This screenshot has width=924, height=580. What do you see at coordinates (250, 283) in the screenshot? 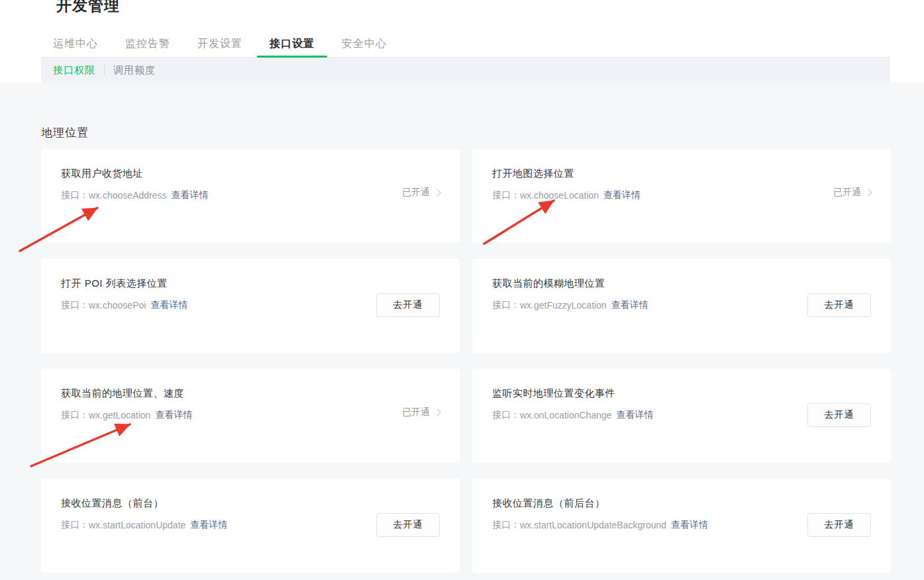
I see `api-card-title: 打开 POI 列表选择位置` at bounding box center [250, 283].